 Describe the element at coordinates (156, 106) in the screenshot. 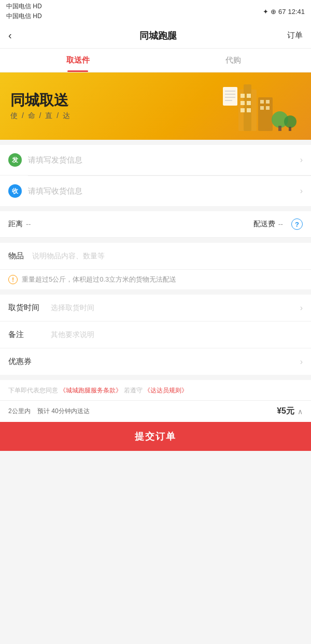

I see `banner: 同城取送 使 / 命 / 直 / 达` at that location.